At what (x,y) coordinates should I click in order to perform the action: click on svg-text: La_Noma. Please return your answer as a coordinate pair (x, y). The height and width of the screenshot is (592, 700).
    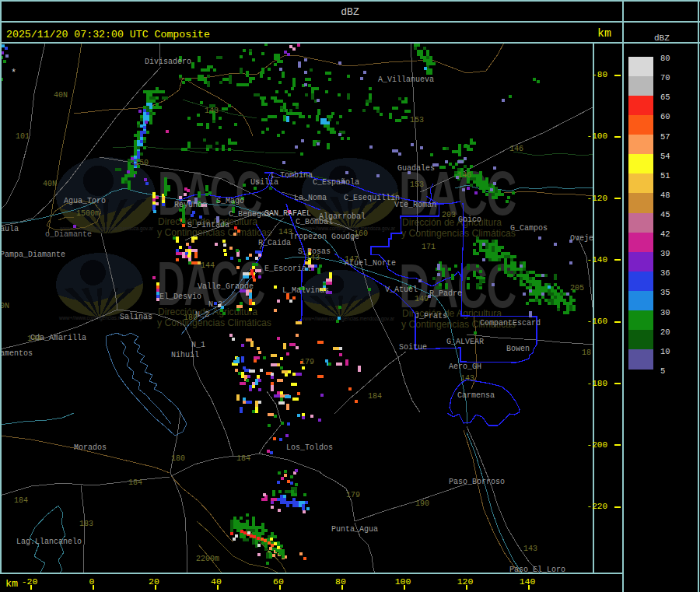
    Looking at the image, I should click on (310, 198).